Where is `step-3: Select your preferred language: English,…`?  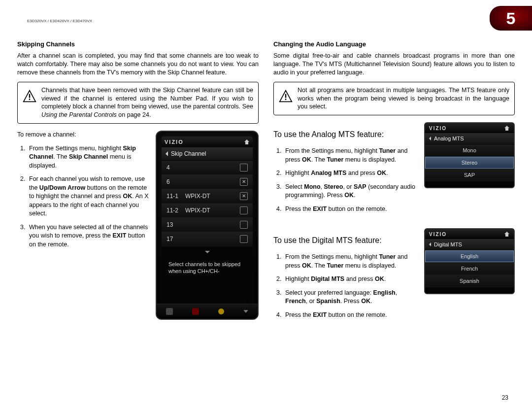
step-3: Select your preferred language: English,… is located at coordinates (350, 298).